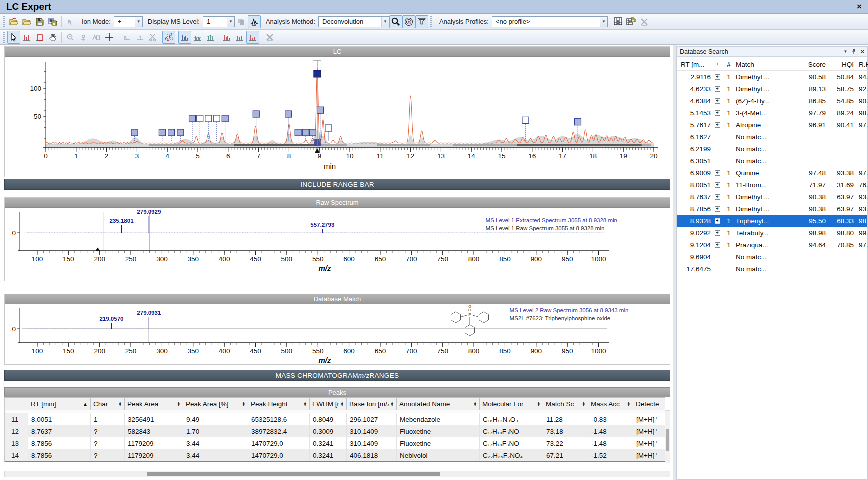  I want to click on cut-button-disabled, so click(153, 38).